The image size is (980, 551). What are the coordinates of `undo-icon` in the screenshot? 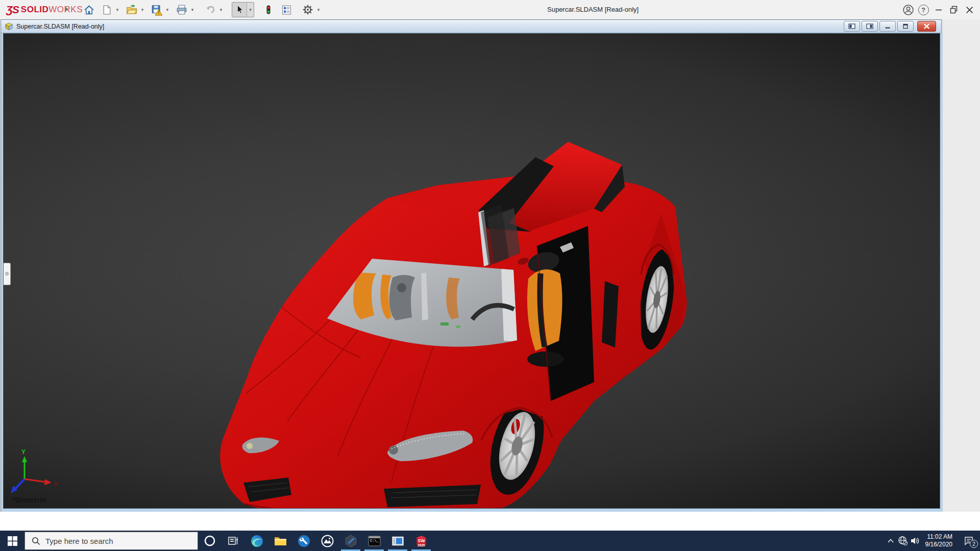 It's located at (210, 10).